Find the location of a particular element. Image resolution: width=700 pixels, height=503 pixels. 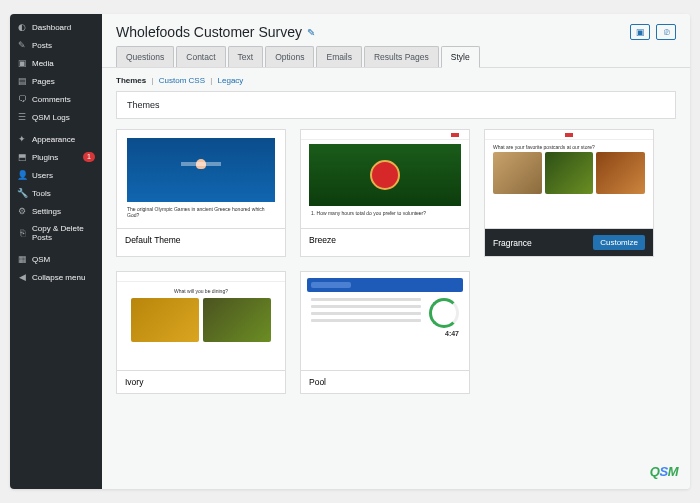

tab-emails: Emails is located at coordinates (339, 56).